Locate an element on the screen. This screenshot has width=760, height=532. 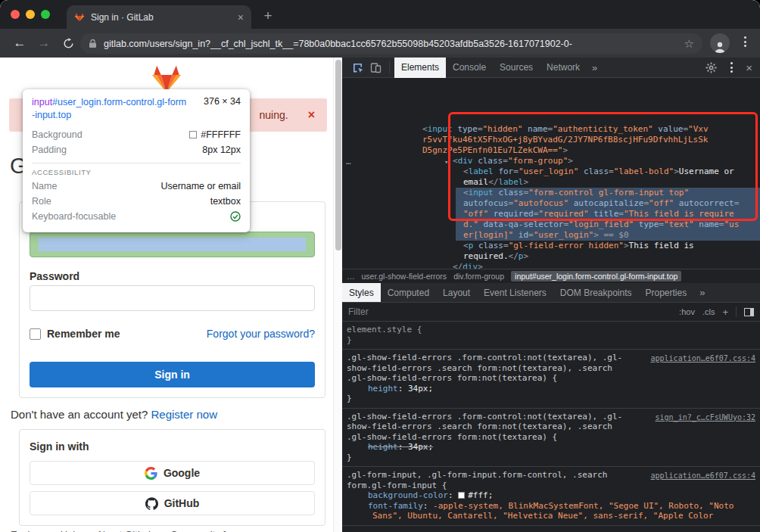
new-tab-button: + is located at coordinates (268, 16).